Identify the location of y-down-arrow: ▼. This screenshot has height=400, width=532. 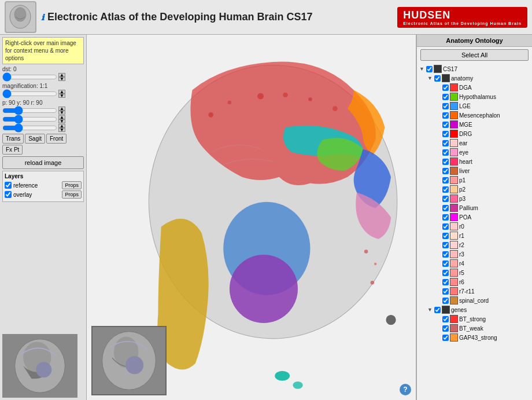
(62, 122).